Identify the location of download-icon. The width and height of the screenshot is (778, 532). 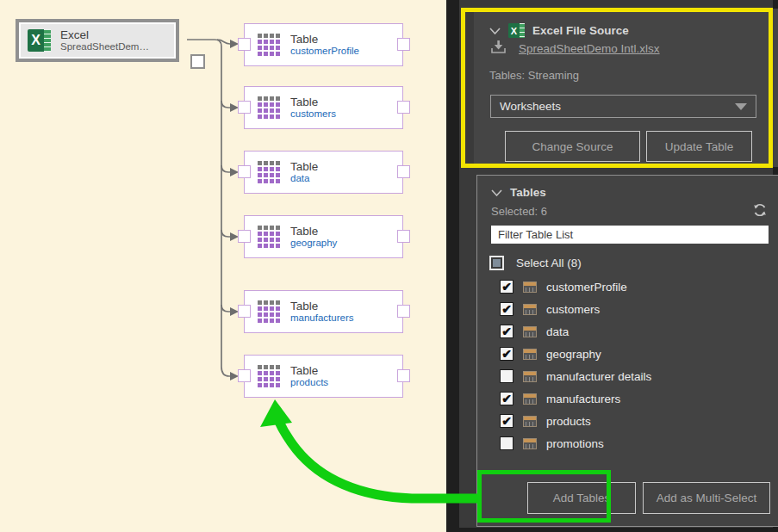
(498, 46).